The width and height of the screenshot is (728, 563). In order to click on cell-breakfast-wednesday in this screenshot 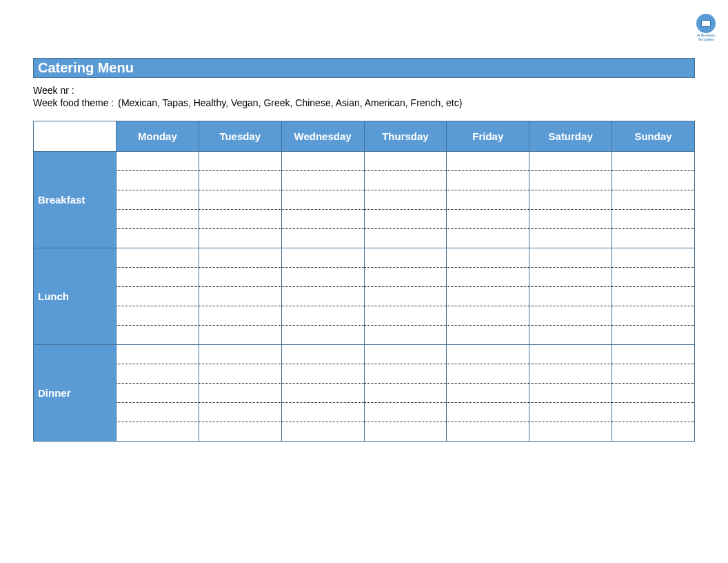, I will do `click(323, 200)`.